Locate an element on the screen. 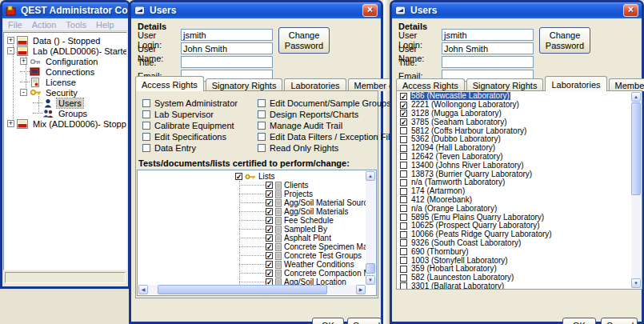 This screenshot has width=644, height=324. cert-item-concrete-compaction-method: ✓Concrete Compaction Method is located at coordinates (252, 274).